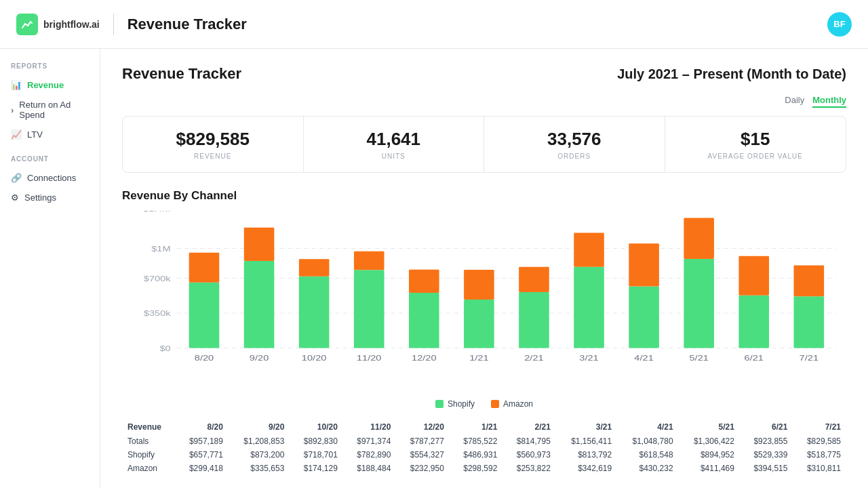 The image size is (868, 488). Describe the element at coordinates (439, 404) in the screenshot. I see `shopify-legend-dot` at that location.